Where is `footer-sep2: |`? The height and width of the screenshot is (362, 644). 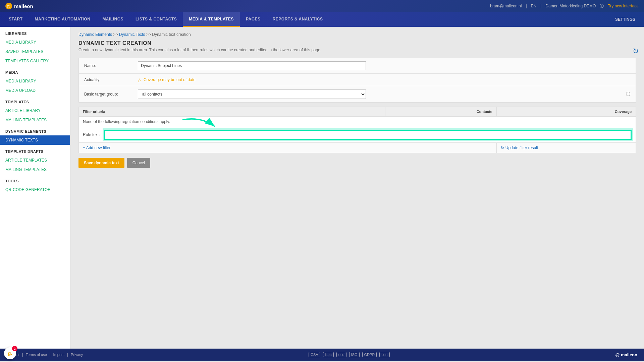
footer-sep2: | is located at coordinates (50, 355).